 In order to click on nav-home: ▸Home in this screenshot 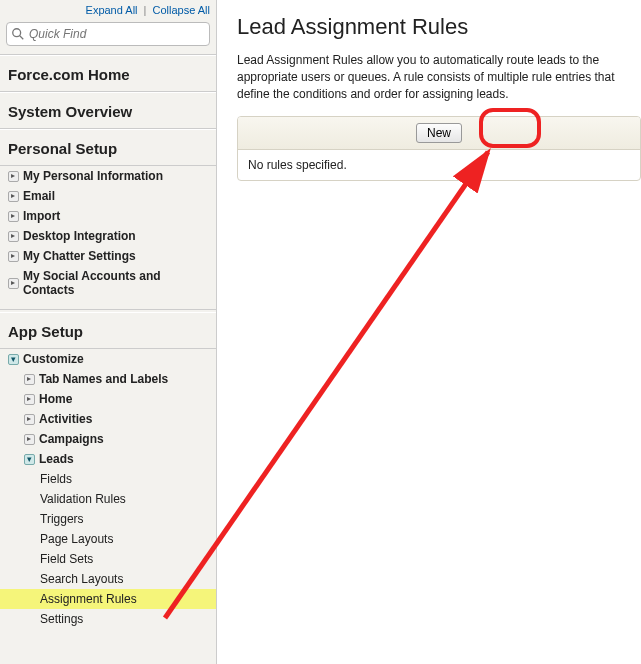, I will do `click(108, 399)`.